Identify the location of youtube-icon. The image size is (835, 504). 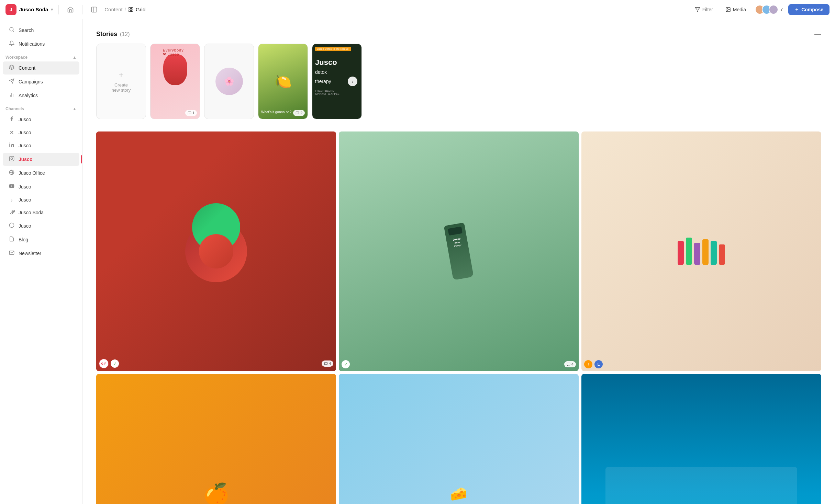
(12, 187).